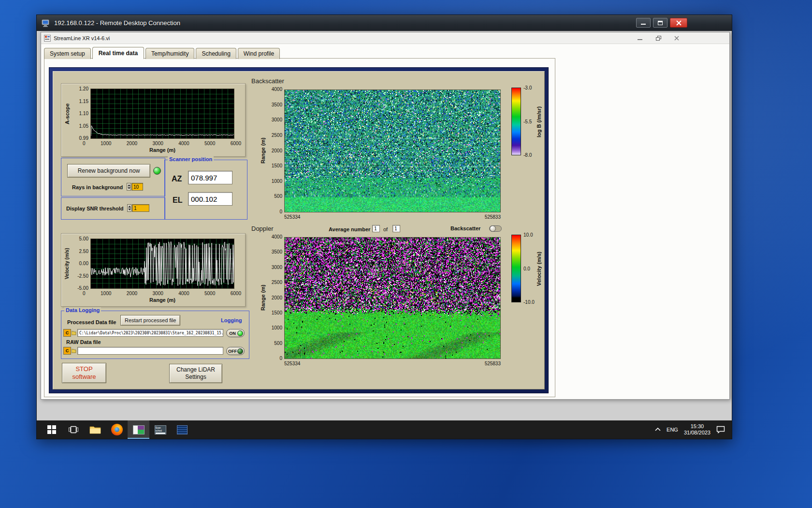 The height and width of the screenshot is (508, 812). Describe the element at coordinates (658, 38) in the screenshot. I see `app-restore-button` at that location.